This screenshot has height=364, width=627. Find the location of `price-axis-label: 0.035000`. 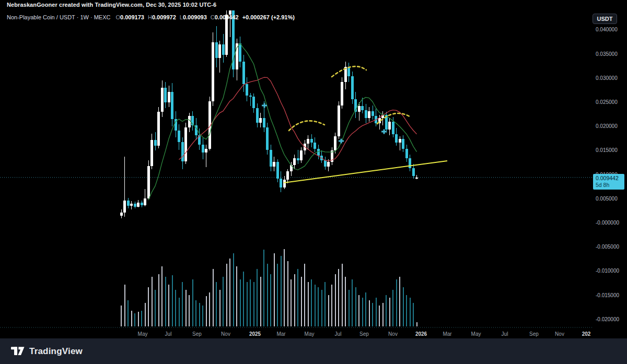

price-axis-label: 0.035000 is located at coordinates (607, 54).